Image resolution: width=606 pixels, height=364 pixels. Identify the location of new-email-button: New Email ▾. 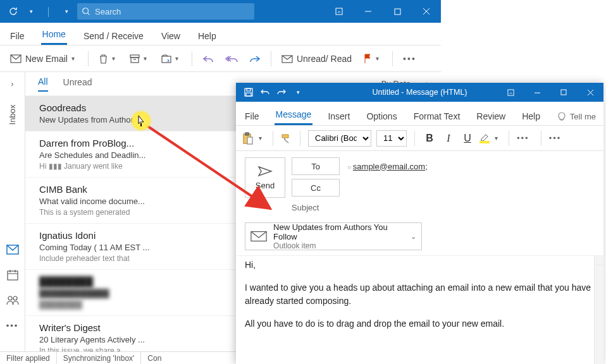
(44, 59).